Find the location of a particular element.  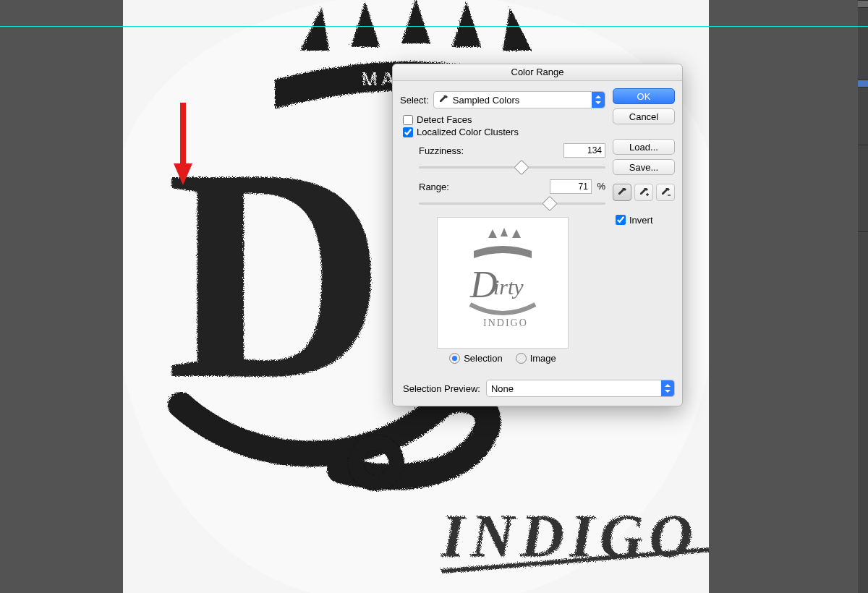

range-input is located at coordinates (571, 187).